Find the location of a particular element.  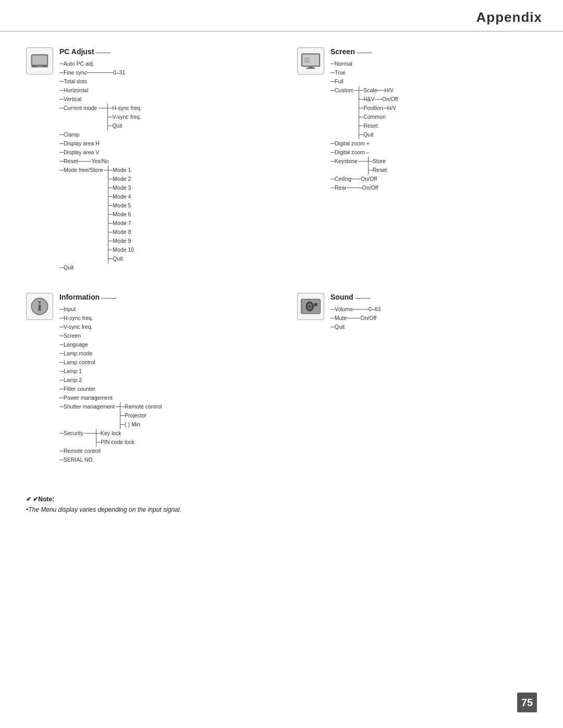

information-tree: Input H-sync freq. V-sync freq. Screen L… is located at coordinates (163, 385).